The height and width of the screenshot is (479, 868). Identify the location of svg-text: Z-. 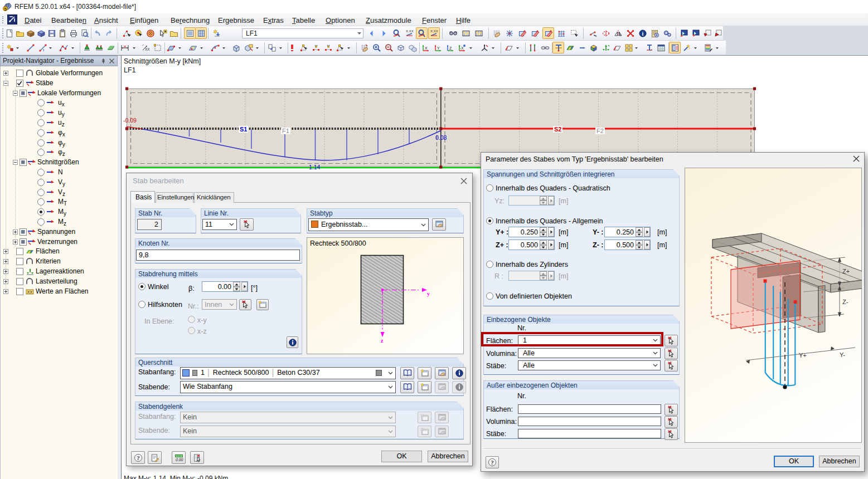
(845, 302).